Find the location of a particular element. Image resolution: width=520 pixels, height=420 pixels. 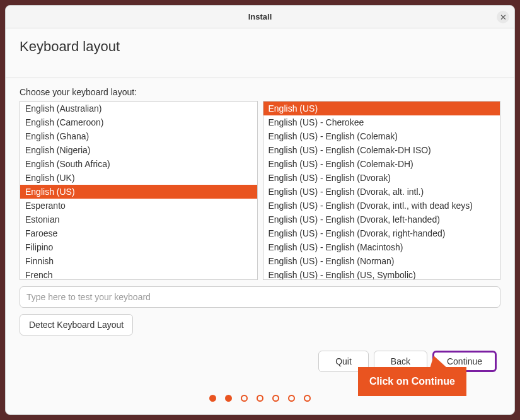

window-title: Install is located at coordinates (260, 16).